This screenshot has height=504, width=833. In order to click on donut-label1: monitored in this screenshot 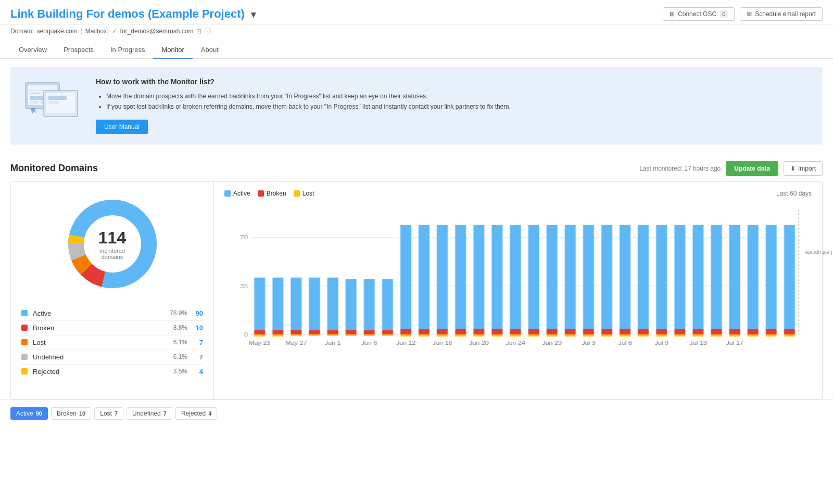, I will do `click(112, 250)`.